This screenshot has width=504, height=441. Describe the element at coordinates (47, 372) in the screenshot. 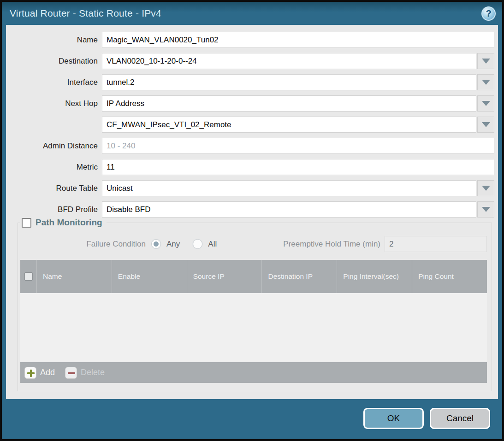

I see `add-button: Add` at that location.